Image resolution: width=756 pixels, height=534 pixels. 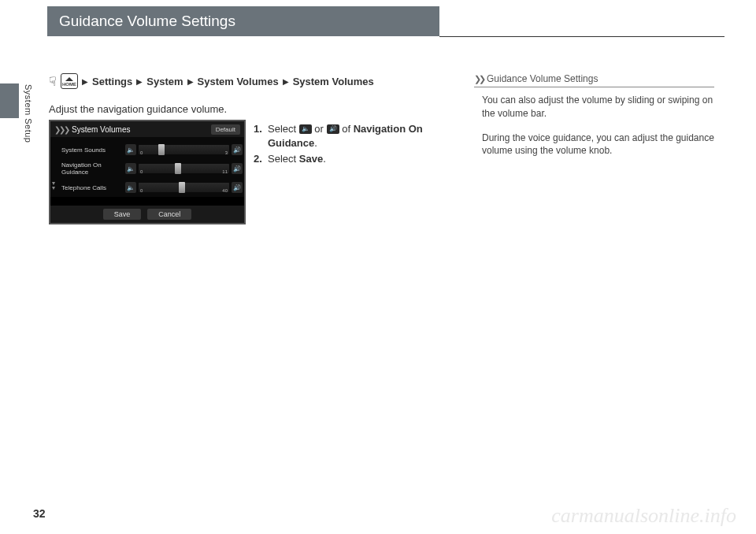 I want to click on breadcrumb-part: Settings, so click(x=112, y=82).